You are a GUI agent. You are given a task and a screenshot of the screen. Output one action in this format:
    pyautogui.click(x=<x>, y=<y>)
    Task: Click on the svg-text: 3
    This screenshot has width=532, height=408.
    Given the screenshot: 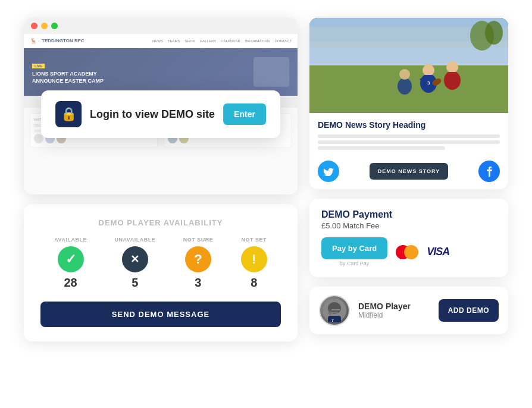 What is the action you would take?
    pyautogui.click(x=428, y=83)
    